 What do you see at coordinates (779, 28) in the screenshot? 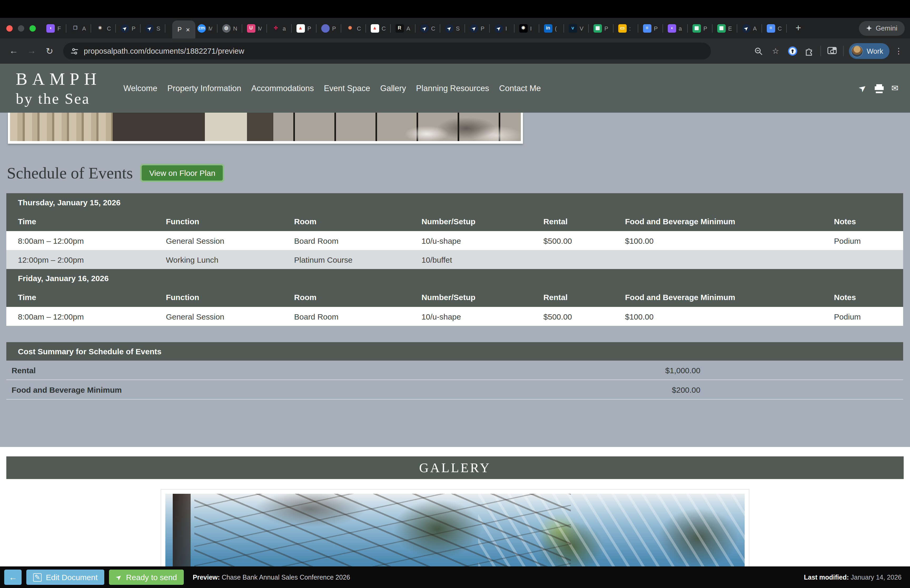
I see `browser-tab: ≡C` at bounding box center [779, 28].